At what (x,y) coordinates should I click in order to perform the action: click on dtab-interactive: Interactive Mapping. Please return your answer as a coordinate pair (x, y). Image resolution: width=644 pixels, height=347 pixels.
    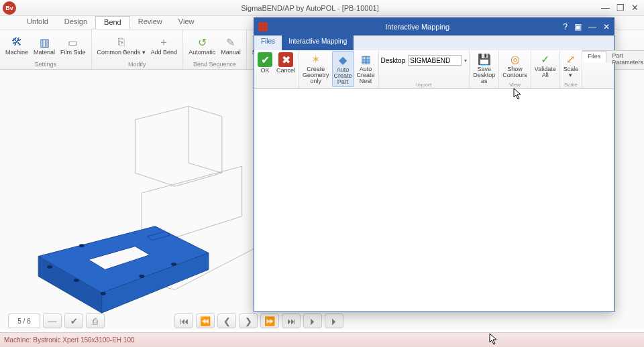
    Looking at the image, I should click on (318, 43).